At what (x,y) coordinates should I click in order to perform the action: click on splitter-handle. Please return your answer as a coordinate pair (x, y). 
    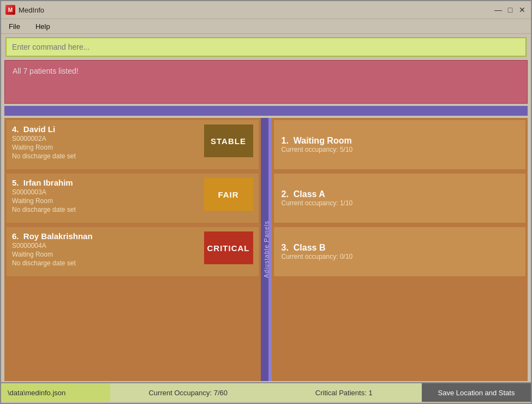
    Looking at the image, I should click on (270, 249).